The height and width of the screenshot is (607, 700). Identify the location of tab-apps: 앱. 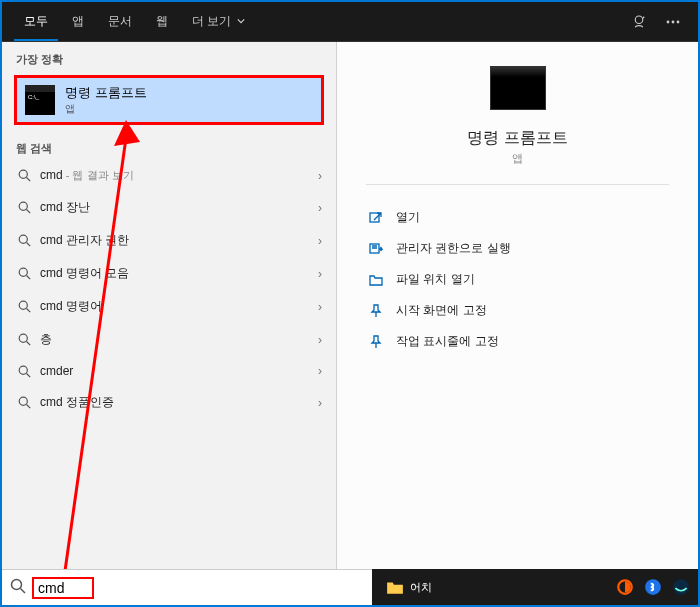
(78, 22).